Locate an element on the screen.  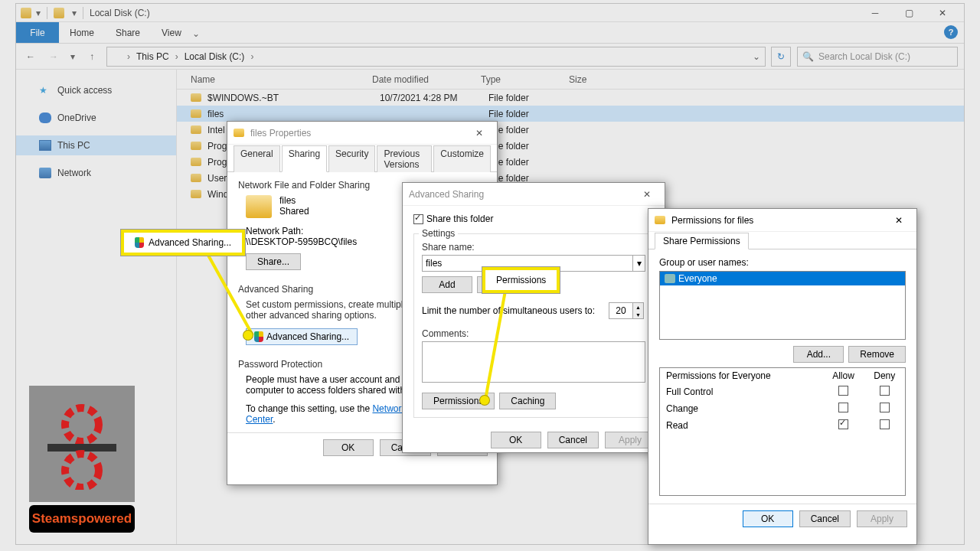
nav-quick-access: ★Quick access is located at coordinates (96, 90).